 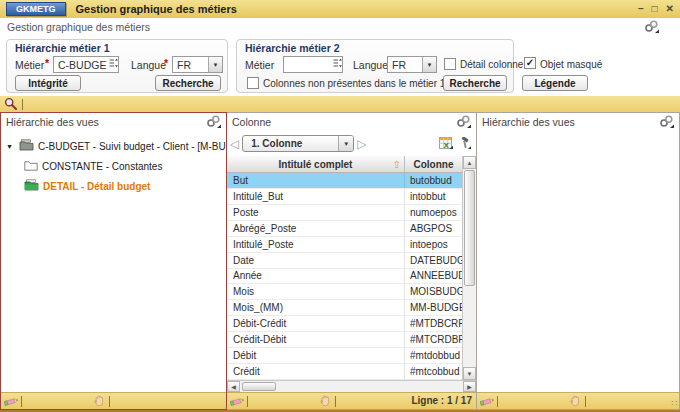 What do you see at coordinates (102, 166) in the screenshot?
I see `tree-node-label: CONSTANTE - Constantes` at bounding box center [102, 166].